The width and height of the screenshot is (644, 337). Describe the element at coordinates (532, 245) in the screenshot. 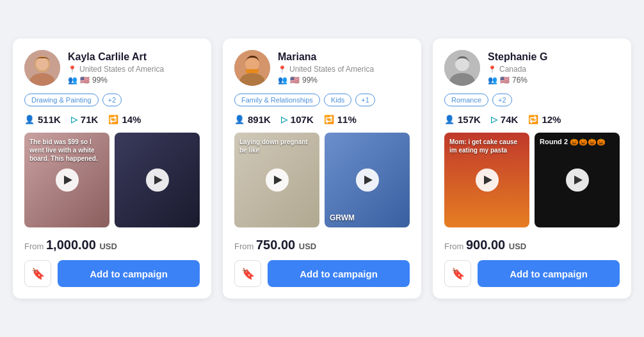

I see `price-row: From 900.00 USD` at that location.